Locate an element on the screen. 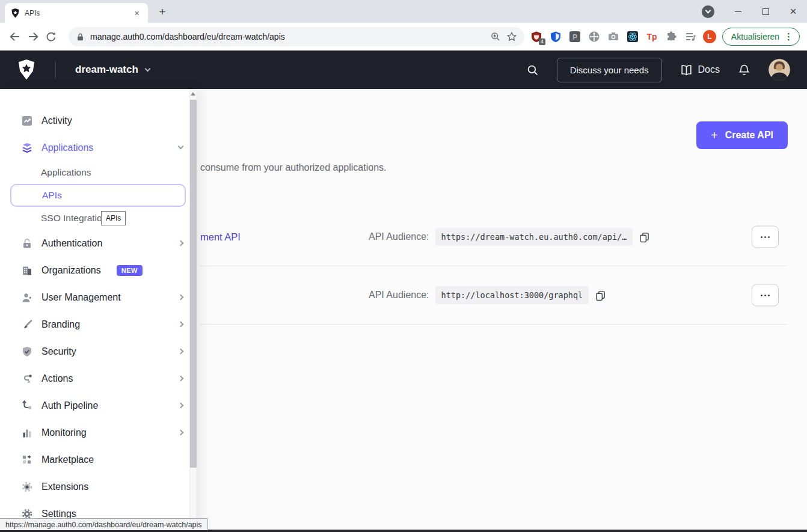  sidebar-item-sso-integrations: SSO Integrations is located at coordinates (98, 218).